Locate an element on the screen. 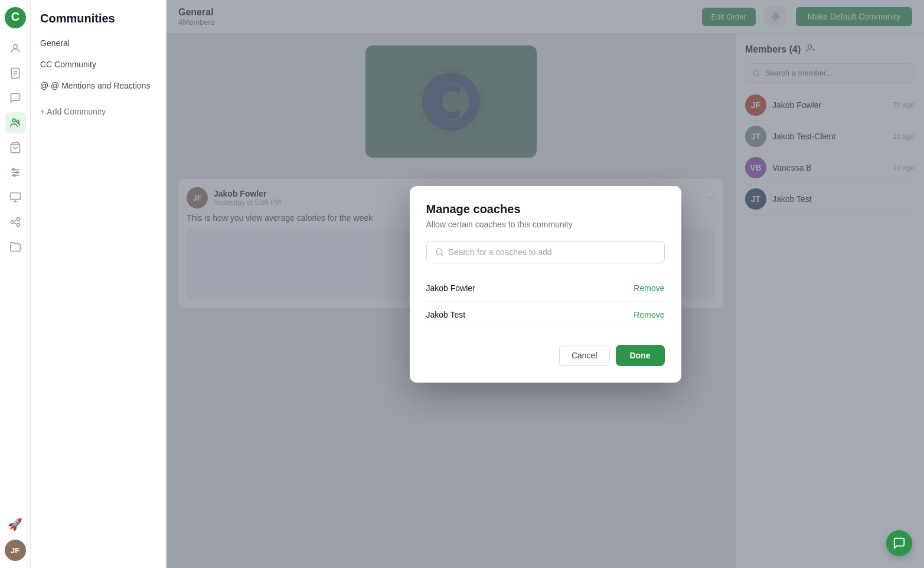 This screenshot has height=568, width=924. app-logo: C is located at coordinates (15, 18).